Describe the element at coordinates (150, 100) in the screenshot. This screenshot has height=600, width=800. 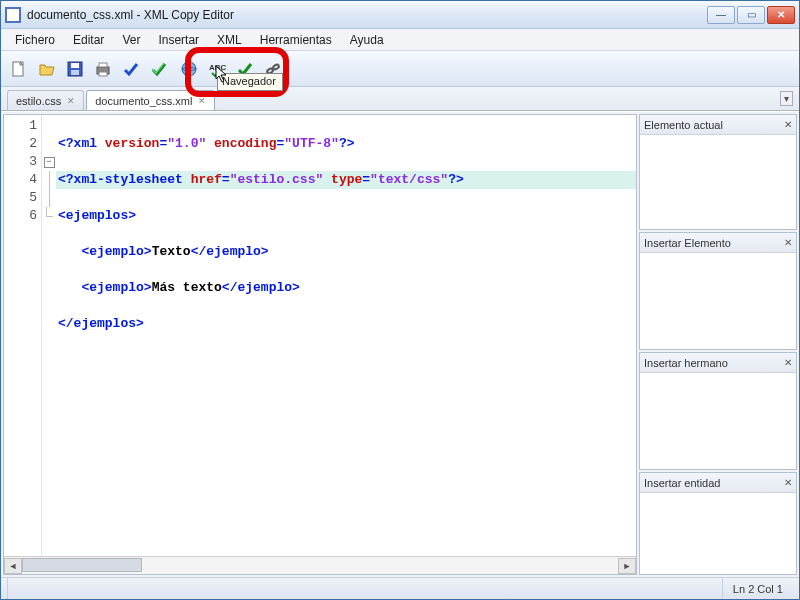
I see `tab-documento-css-xml: documento_css.xml ✕` at that location.